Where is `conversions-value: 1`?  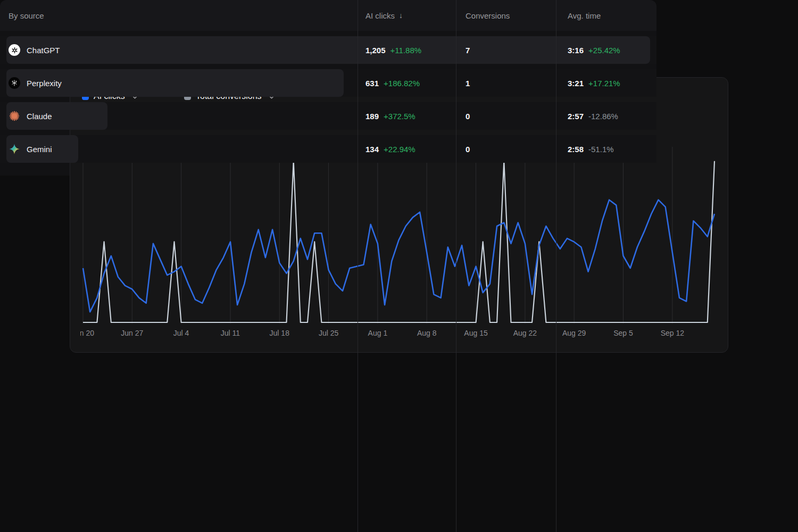 conversions-value: 1 is located at coordinates (468, 83).